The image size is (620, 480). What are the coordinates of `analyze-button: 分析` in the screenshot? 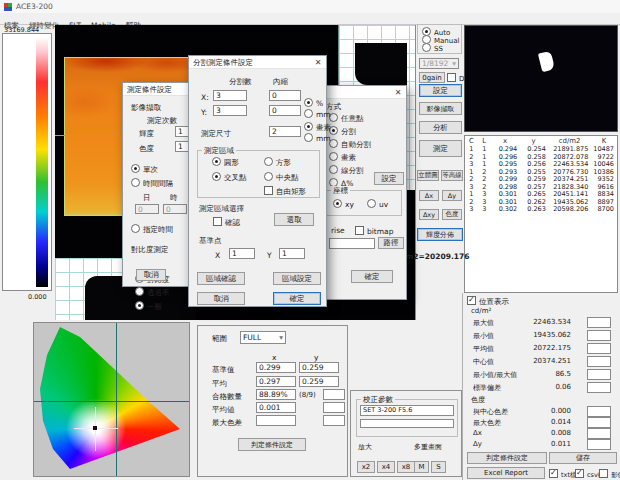 It's located at (440, 128).